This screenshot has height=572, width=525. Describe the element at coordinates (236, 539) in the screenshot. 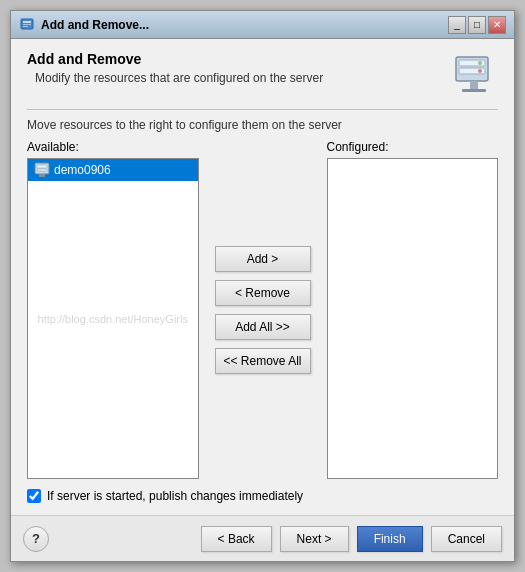

I see `back-button: < Back` at that location.